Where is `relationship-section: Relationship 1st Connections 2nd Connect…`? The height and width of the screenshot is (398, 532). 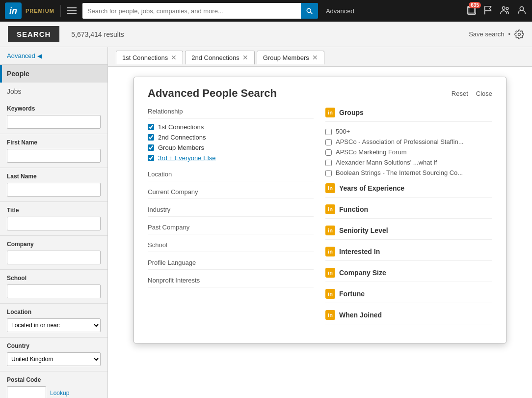 relationship-section: Relationship 1st Connections 2nd Connect… is located at coordinates (231, 135).